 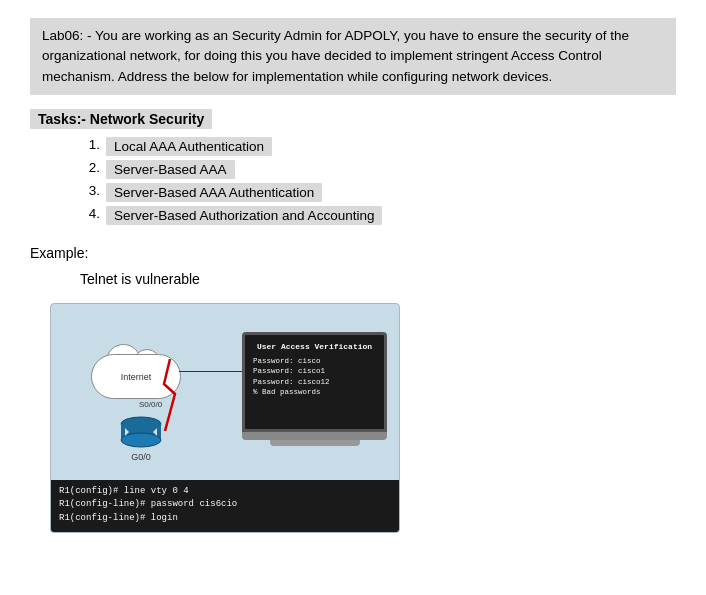 What do you see at coordinates (314, 382) in the screenshot?
I see `monitor-screen: User Access Verification Password: cisco…` at bounding box center [314, 382].